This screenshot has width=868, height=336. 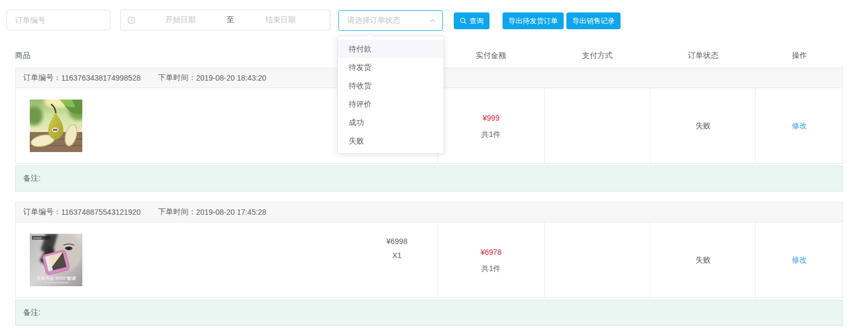 I want to click on column-header-action: 操作, so click(x=799, y=55).